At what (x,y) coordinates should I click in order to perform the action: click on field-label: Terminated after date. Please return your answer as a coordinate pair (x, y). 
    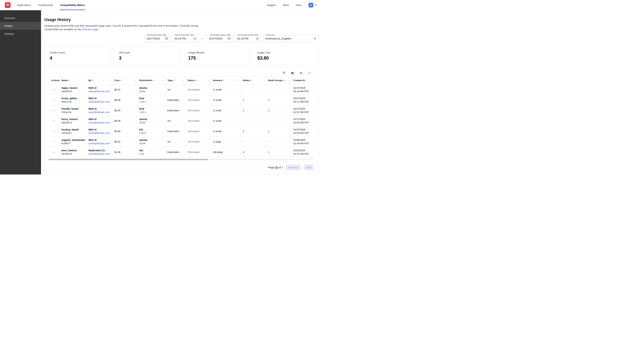
    Looking at the image, I should click on (156, 35).